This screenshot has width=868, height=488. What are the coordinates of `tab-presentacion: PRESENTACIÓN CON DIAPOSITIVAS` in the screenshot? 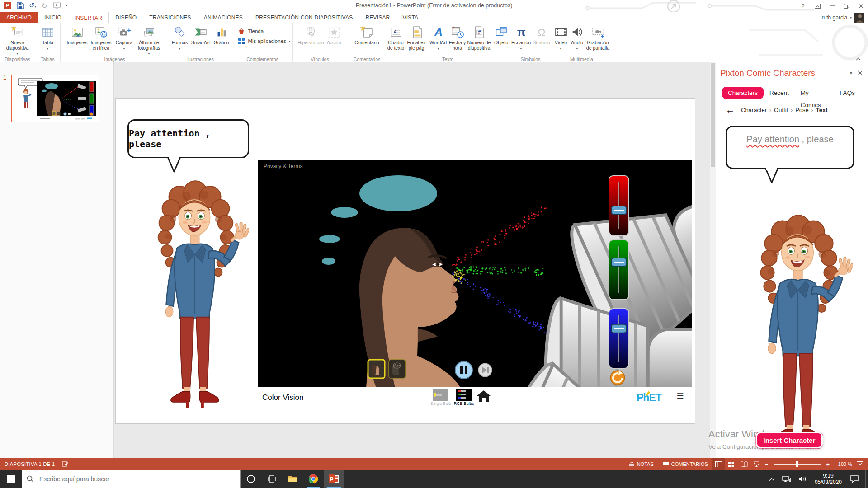 It's located at (304, 18).